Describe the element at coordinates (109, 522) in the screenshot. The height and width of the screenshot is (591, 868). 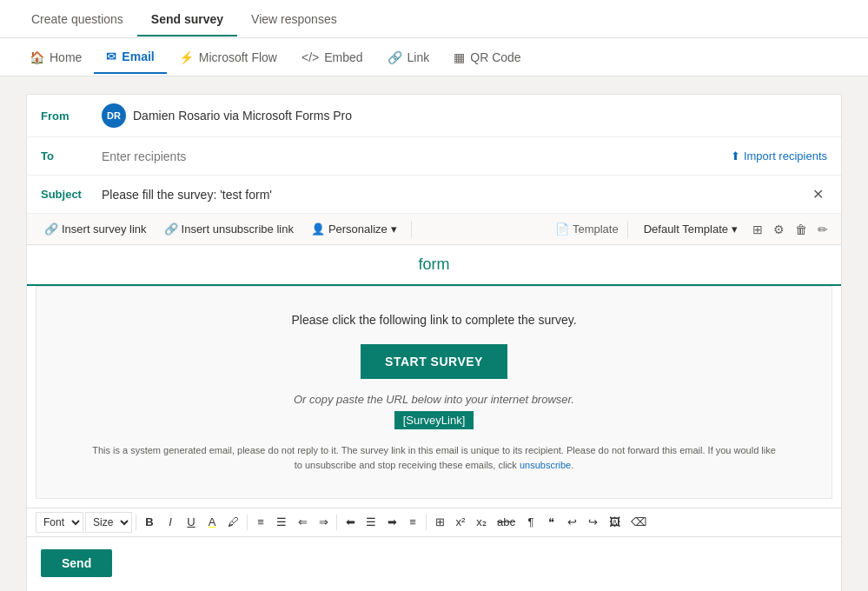
I see `size-select: Size` at that location.